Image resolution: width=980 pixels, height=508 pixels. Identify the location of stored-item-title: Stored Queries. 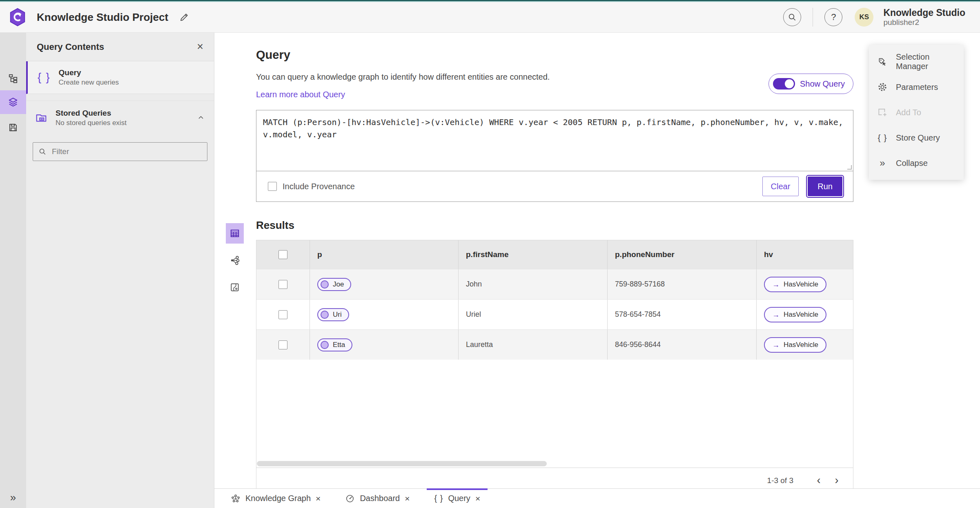
(91, 114).